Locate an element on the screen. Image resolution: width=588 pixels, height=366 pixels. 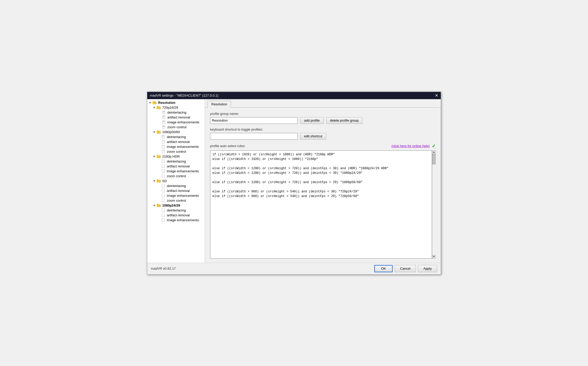
tab-bar: Resolution is located at coordinates (323, 104).